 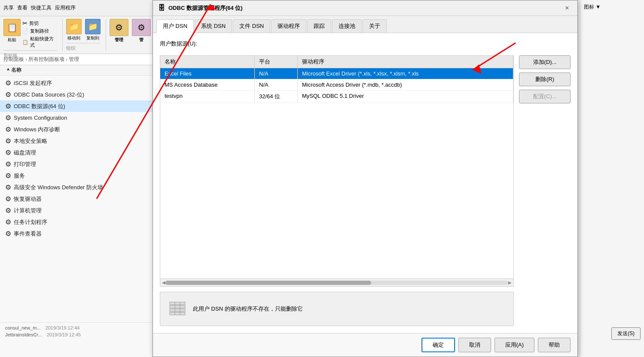 I want to click on sysconfig-icon: ⚙, so click(x=8, y=118).